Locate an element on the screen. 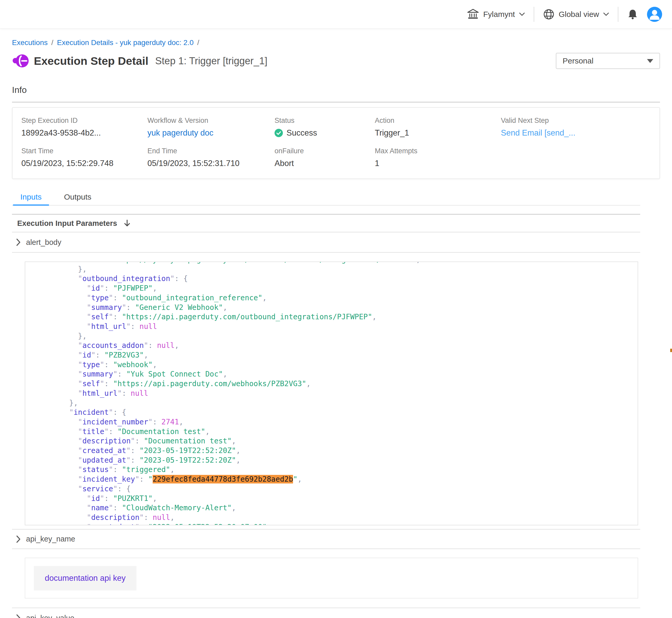  field-action: Action Trigger_1 is located at coordinates (438, 127).